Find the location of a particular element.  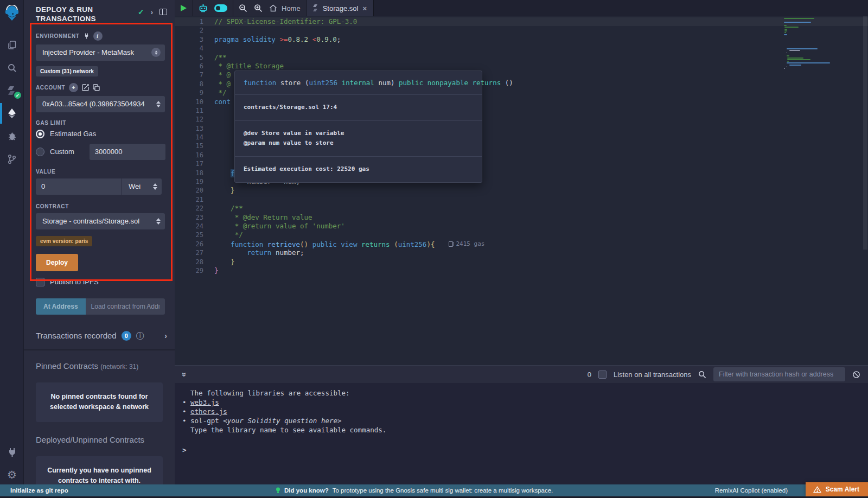

editor-scrollbar is located at coordinates (865, 199).